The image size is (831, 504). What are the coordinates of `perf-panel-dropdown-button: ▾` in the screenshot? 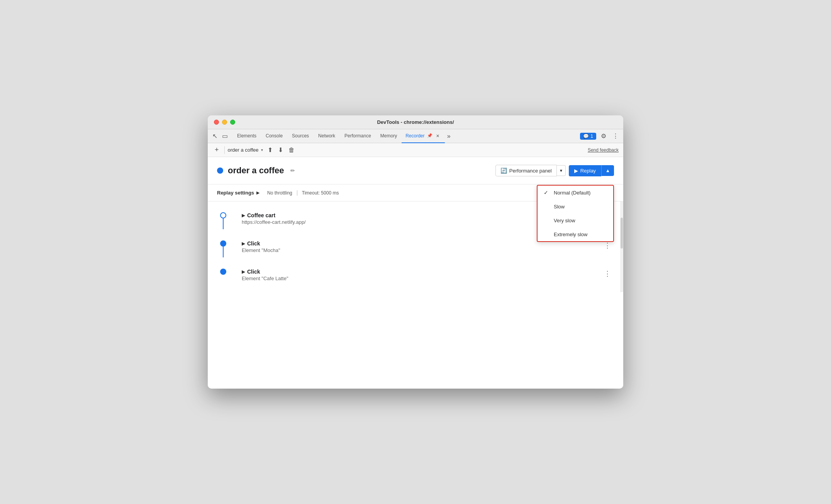 It's located at (561, 171).